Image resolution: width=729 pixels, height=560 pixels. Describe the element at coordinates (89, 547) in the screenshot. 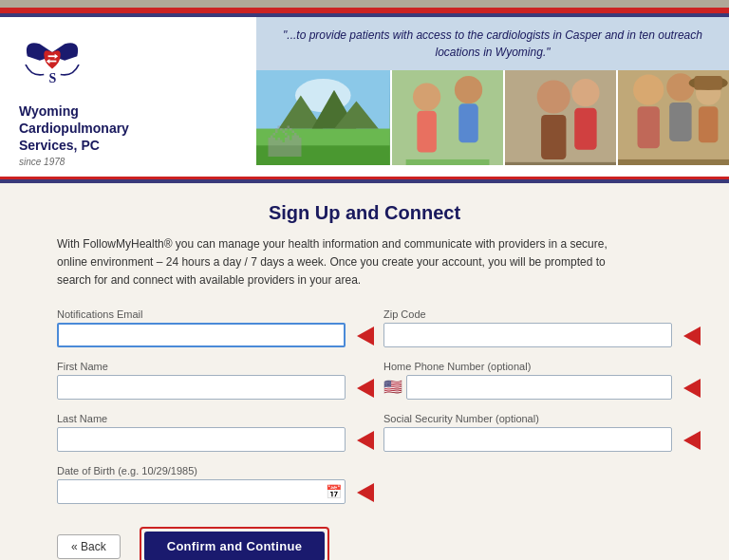

I see `back-button: « Back` at that location.